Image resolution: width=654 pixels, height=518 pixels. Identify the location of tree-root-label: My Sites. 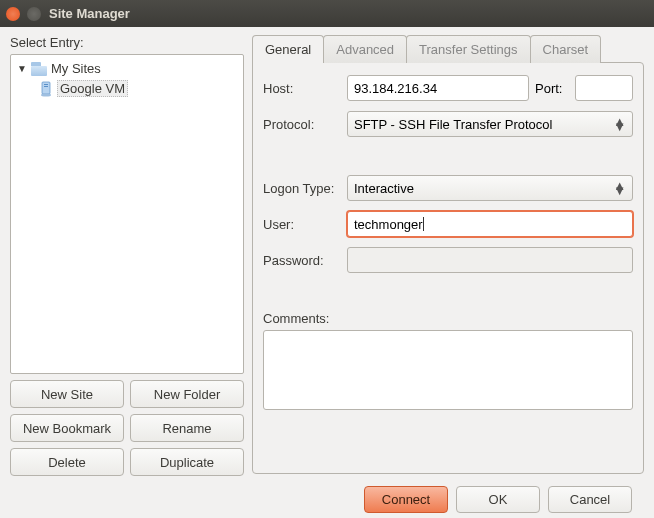
(76, 68).